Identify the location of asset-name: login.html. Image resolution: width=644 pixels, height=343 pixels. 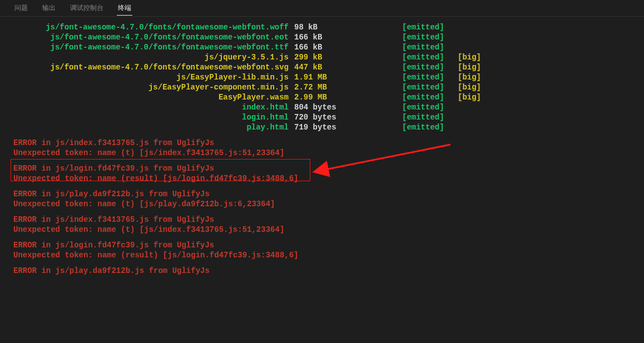
(153, 117).